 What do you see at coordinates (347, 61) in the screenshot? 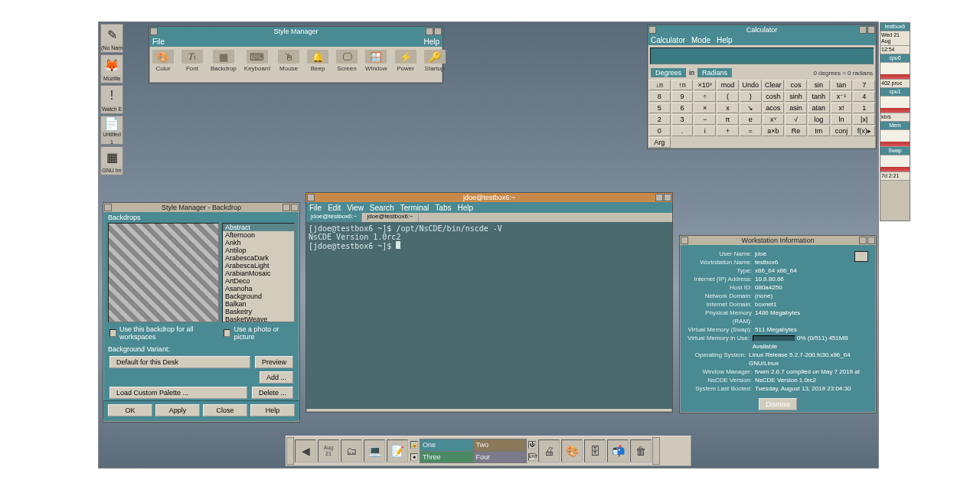
I see `style-item-screen: 🖵Screen` at bounding box center [347, 61].